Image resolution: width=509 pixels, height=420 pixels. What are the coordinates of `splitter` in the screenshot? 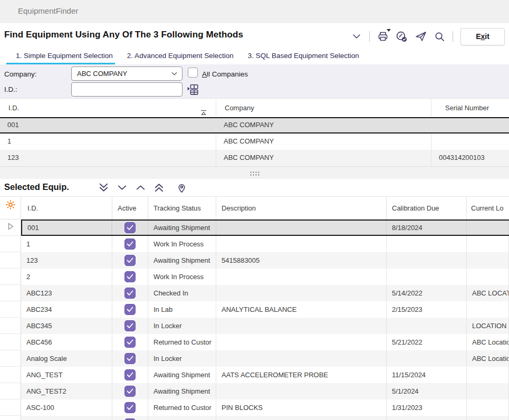 It's located at (254, 173).